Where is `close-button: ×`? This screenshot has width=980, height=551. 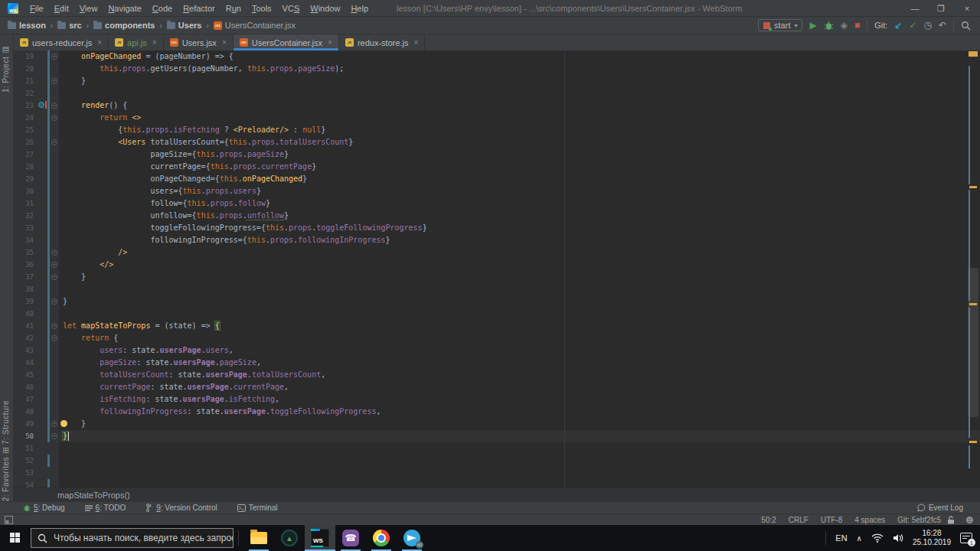
close-button: × is located at coordinates (967, 8).